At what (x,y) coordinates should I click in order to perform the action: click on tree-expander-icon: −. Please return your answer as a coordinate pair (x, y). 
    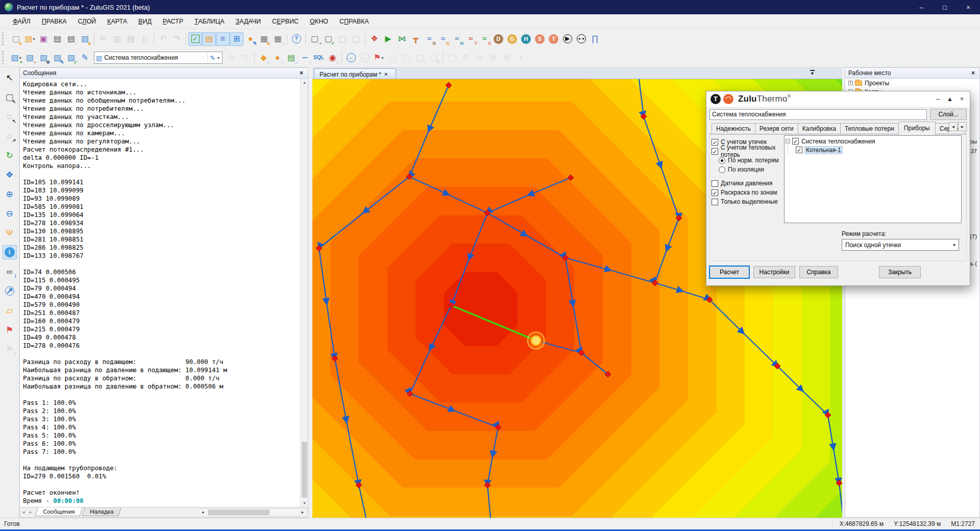
    Looking at the image, I should click on (788, 141).